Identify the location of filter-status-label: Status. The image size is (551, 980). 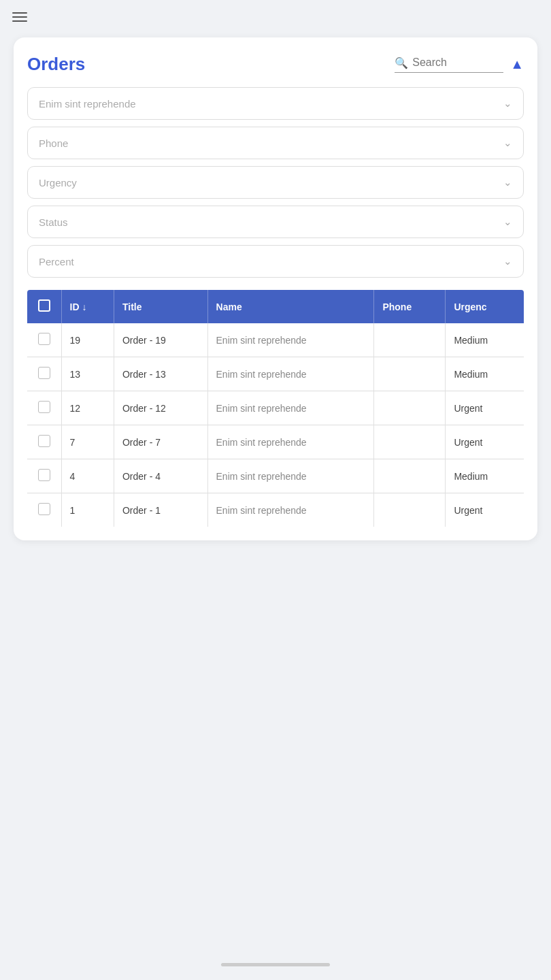
(53, 222).